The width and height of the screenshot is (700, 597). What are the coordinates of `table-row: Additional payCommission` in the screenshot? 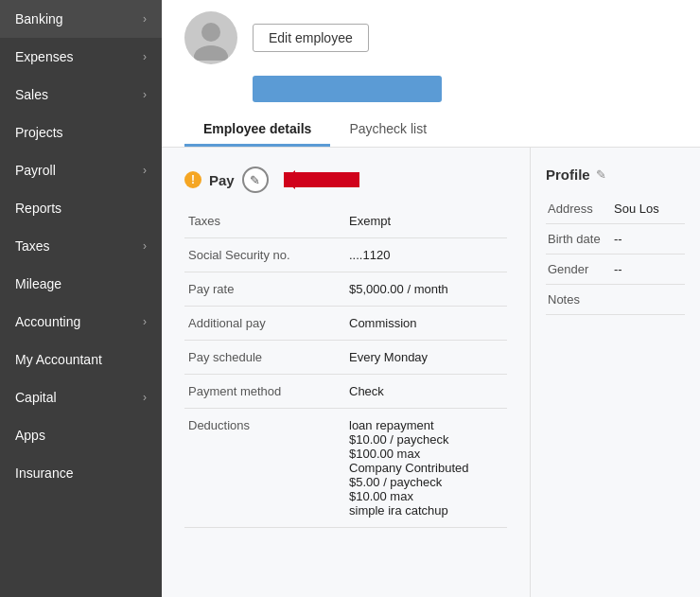 It's located at (346, 324).